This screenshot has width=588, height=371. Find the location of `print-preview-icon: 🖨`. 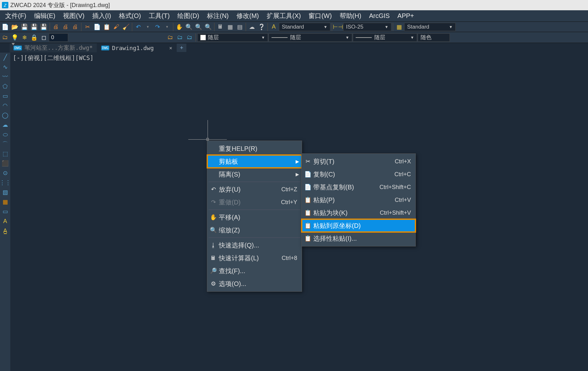

print-preview-icon: 🖨 is located at coordinates (66, 27).